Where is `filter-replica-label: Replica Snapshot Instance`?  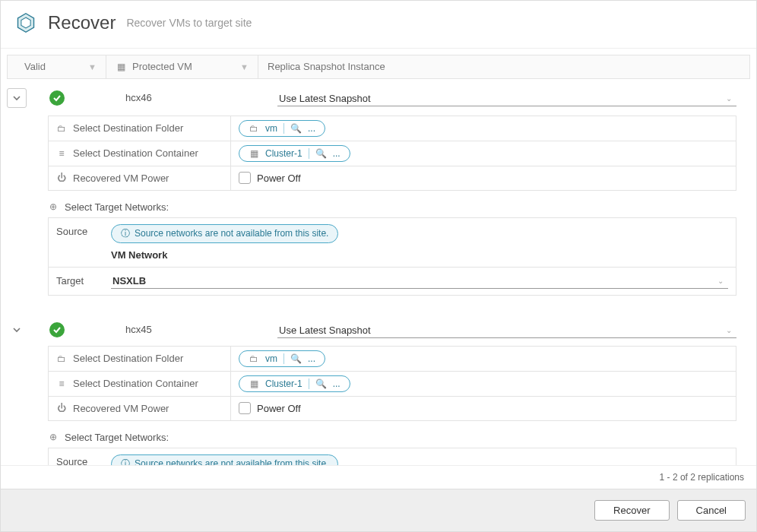 filter-replica-label: Replica Snapshot Instance is located at coordinates (327, 67).